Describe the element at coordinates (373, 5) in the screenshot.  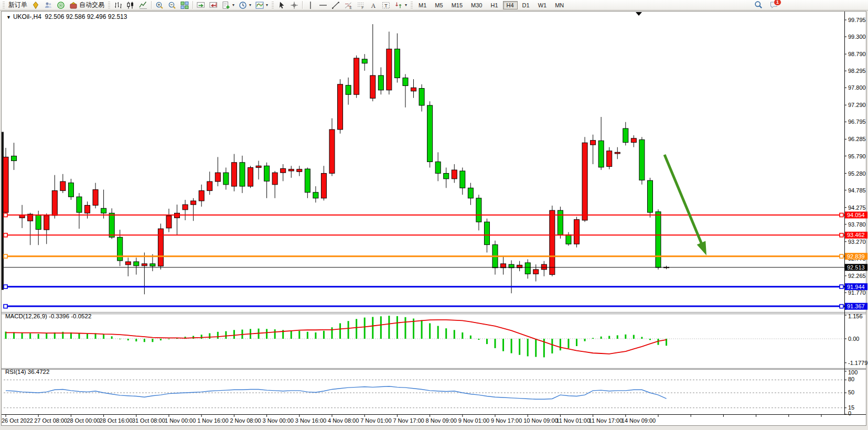
I see `svg-text: A` at that location.